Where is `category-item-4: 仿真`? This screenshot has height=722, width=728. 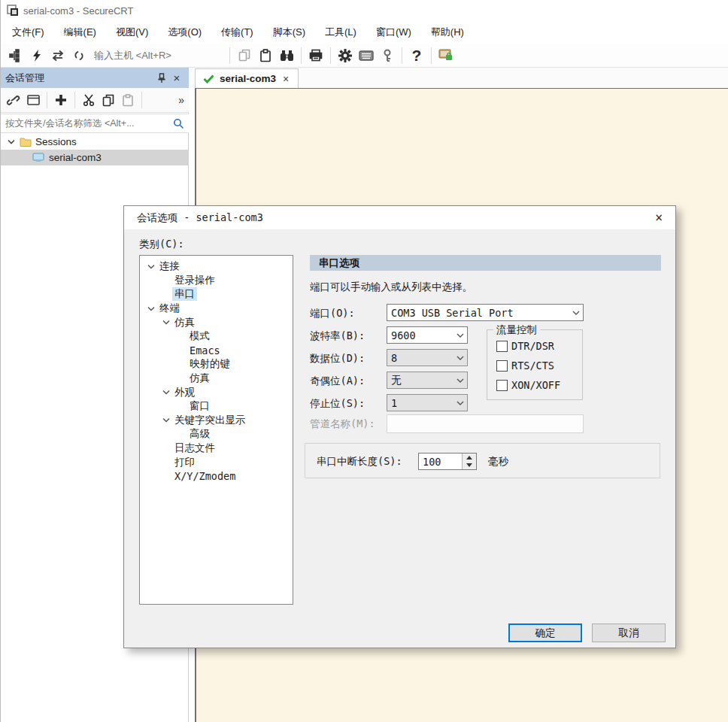
category-item-4: 仿真 is located at coordinates (217, 322).